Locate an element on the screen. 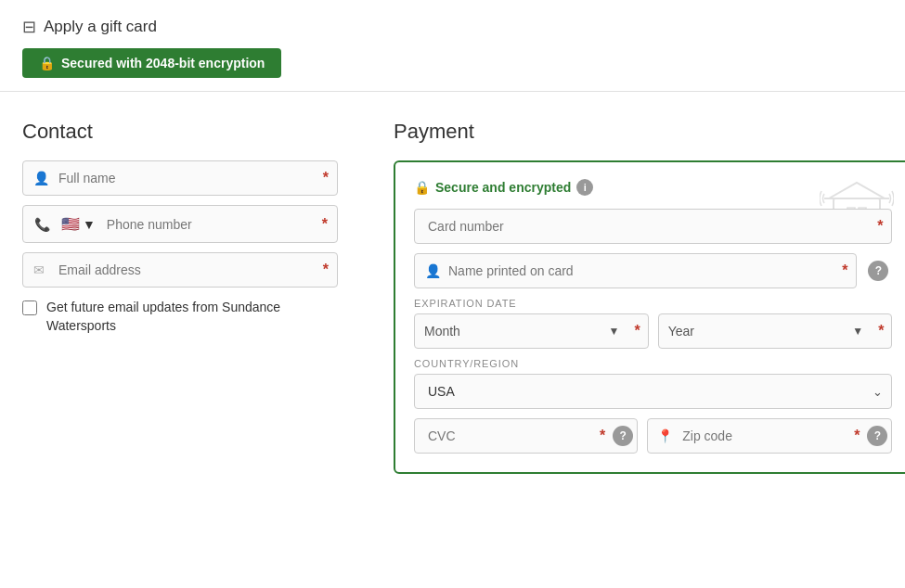 This screenshot has width=905, height=588. gift-card-label: Apply a gift card is located at coordinates (100, 27).